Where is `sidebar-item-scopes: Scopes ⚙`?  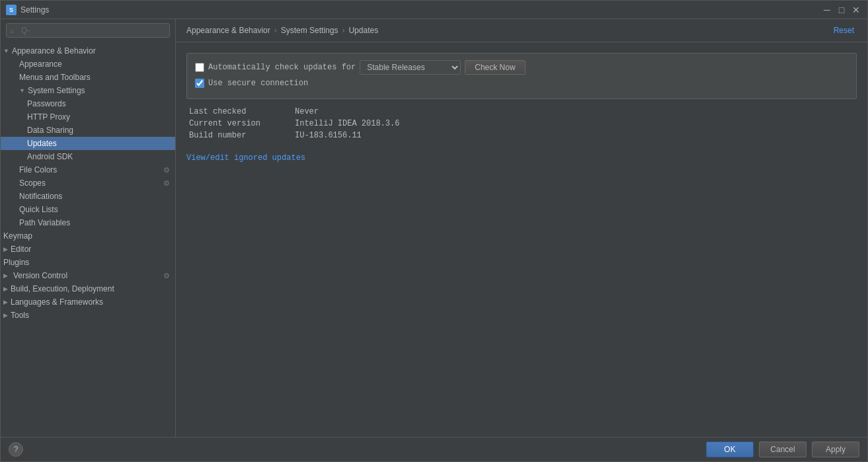
sidebar-item-scopes: Scopes ⚙ is located at coordinates (88, 183).